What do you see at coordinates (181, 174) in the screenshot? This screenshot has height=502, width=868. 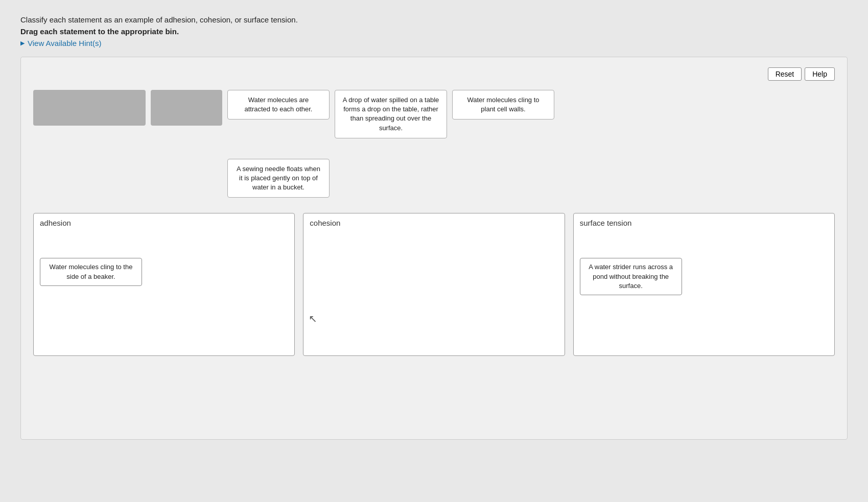 I see `second-statement-row: A sewing needle floats when it is placed…` at bounding box center [181, 174].